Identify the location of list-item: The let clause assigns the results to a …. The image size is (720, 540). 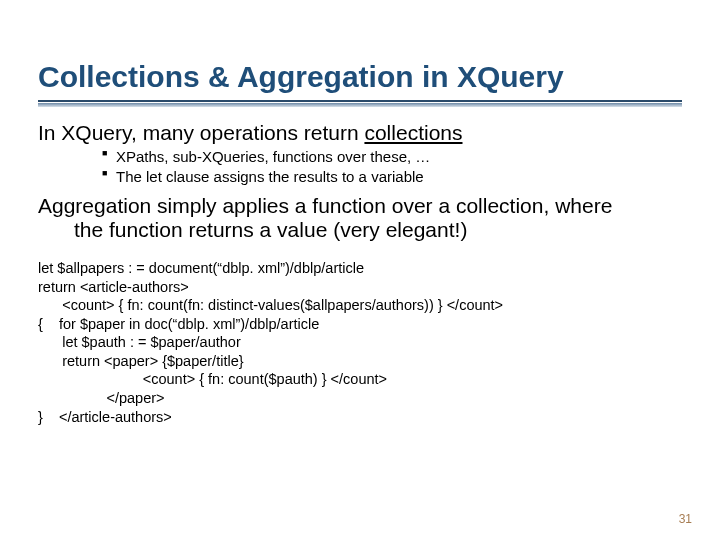
(392, 177).